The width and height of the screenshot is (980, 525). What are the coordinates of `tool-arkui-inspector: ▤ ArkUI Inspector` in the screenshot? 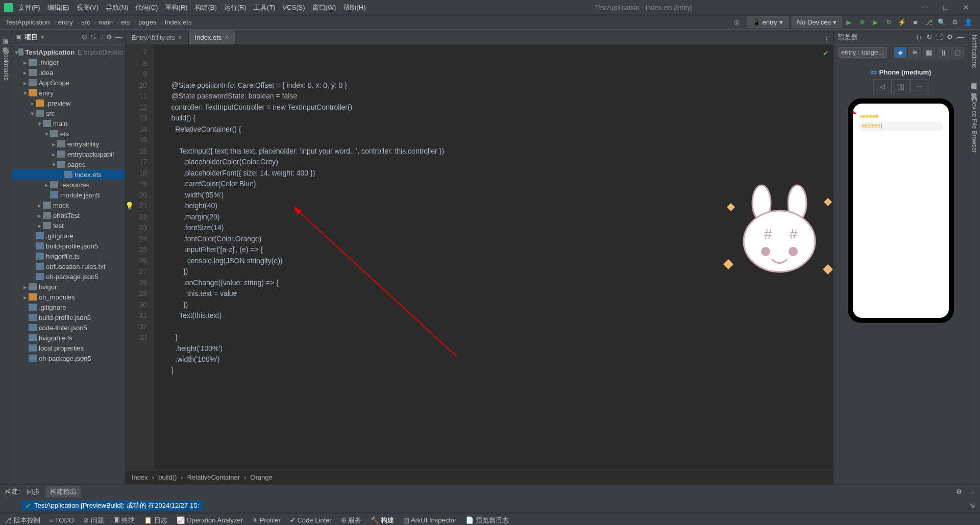 It's located at (430, 520).